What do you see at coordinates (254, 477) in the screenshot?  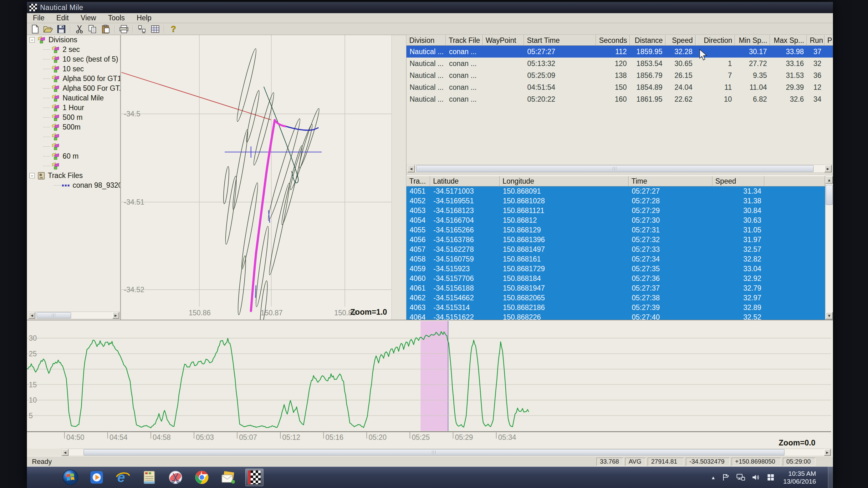 I see `taskbar-nautical-mile-app` at bounding box center [254, 477].